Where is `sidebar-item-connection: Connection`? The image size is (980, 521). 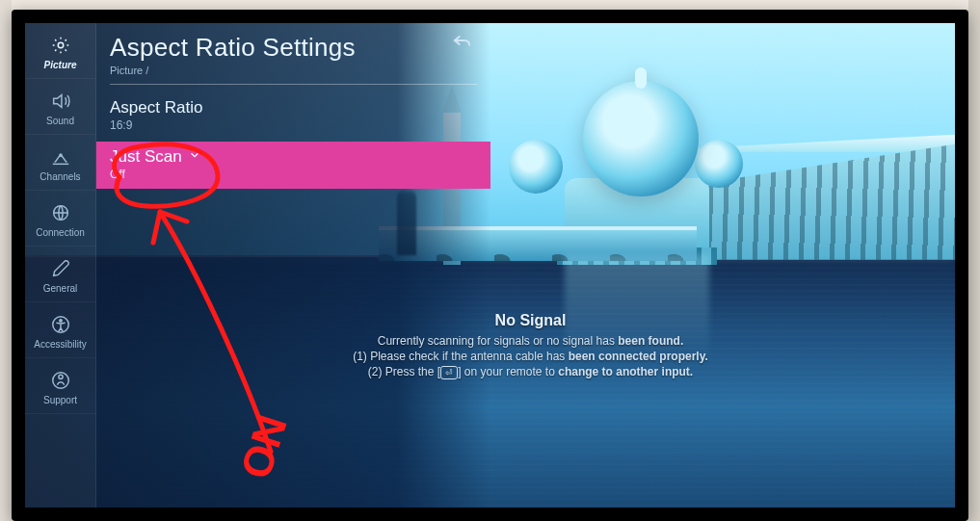
sidebar-item-connection: Connection is located at coordinates (60, 219).